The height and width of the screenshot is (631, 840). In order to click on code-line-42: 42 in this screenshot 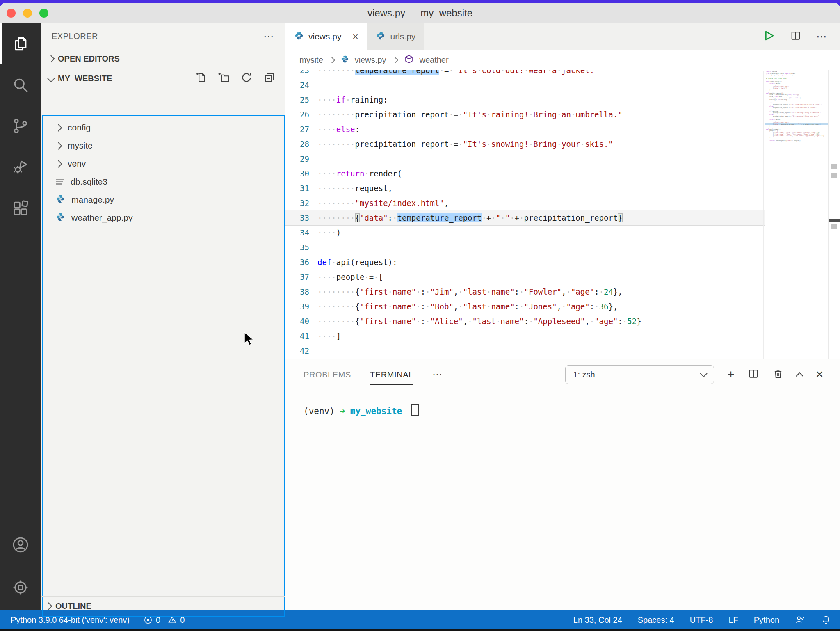, I will do `click(525, 351)`.